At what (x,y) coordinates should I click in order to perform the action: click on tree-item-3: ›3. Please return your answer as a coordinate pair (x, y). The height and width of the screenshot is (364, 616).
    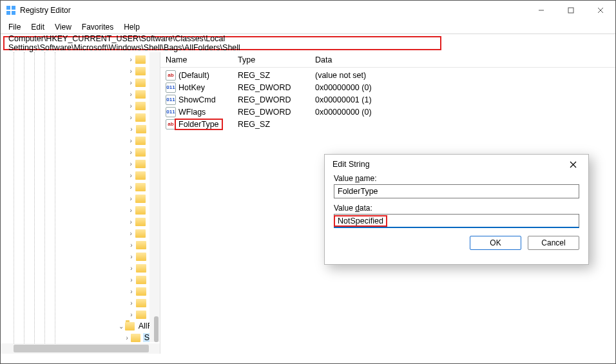
    Looking at the image, I should click on (81, 245).